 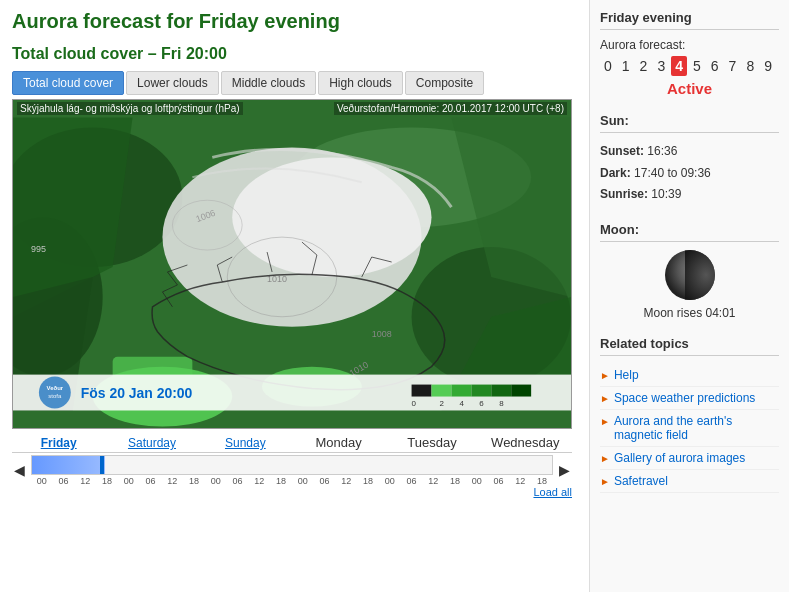 What do you see at coordinates (622, 151) in the screenshot?
I see `sunset-label: Sunset:` at bounding box center [622, 151].